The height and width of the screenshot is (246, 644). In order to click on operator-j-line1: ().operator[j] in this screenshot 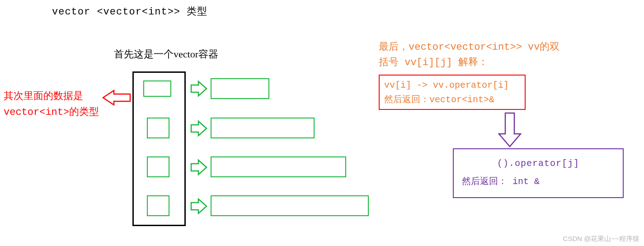, I will do `click(538, 164)`.